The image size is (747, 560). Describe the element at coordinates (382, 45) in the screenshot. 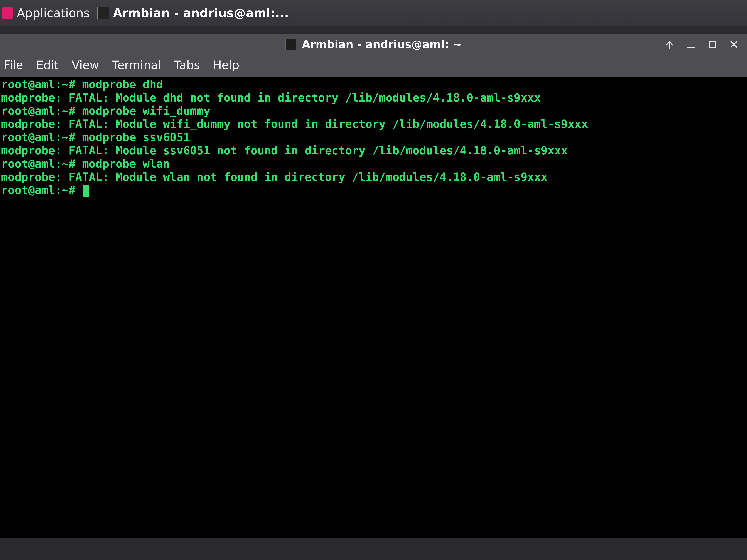

I see `window-title: Armbian - andrius@aml: ~` at that location.